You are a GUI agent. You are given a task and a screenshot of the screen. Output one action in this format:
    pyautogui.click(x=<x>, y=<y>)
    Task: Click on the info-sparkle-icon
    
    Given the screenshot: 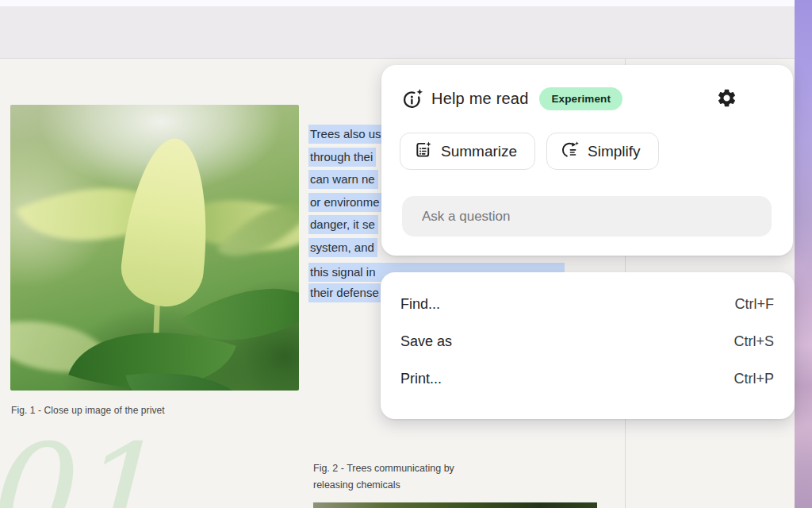 What is the action you would take?
    pyautogui.click(x=412, y=98)
    